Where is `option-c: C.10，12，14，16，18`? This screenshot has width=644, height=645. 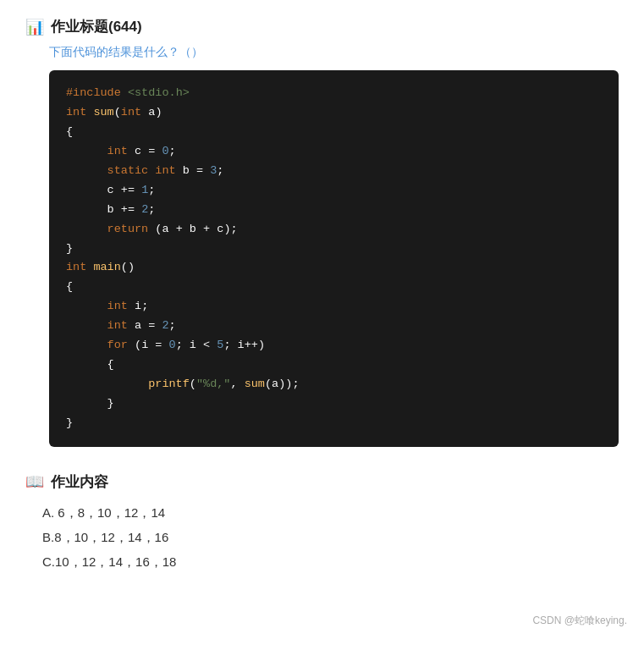
option-c: C.10，12，14，16，18 is located at coordinates (330, 562).